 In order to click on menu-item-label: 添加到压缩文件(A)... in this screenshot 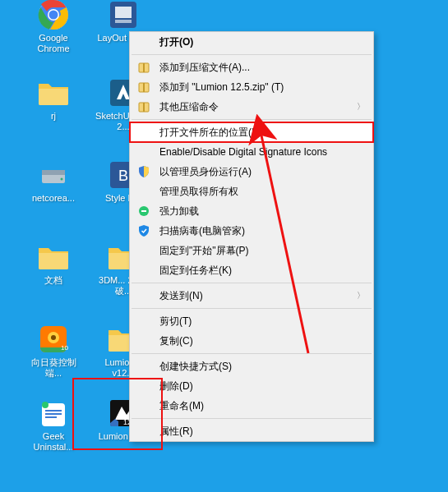, I will do `click(262, 67)`.